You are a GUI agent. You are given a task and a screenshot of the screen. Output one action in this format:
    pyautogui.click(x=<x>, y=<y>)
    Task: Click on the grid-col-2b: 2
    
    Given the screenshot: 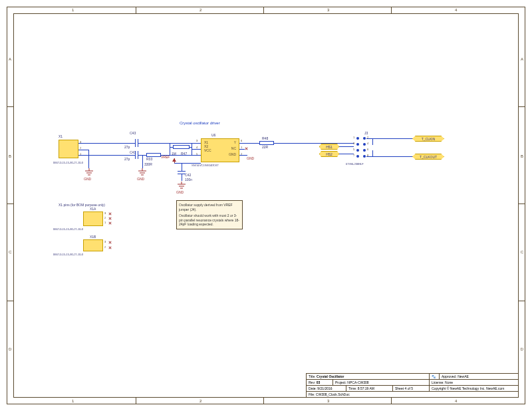 What is the action you would take?
    pyautogui.click(x=201, y=401)
    